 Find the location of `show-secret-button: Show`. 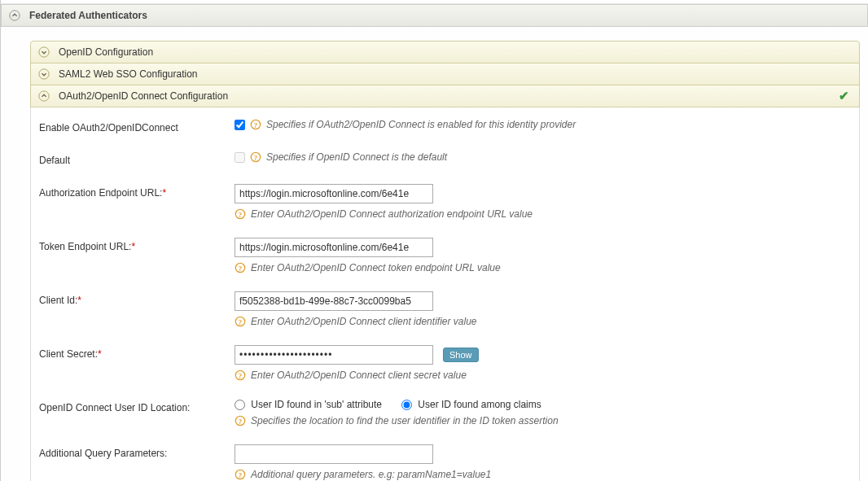

show-secret-button: Show is located at coordinates (461, 355).